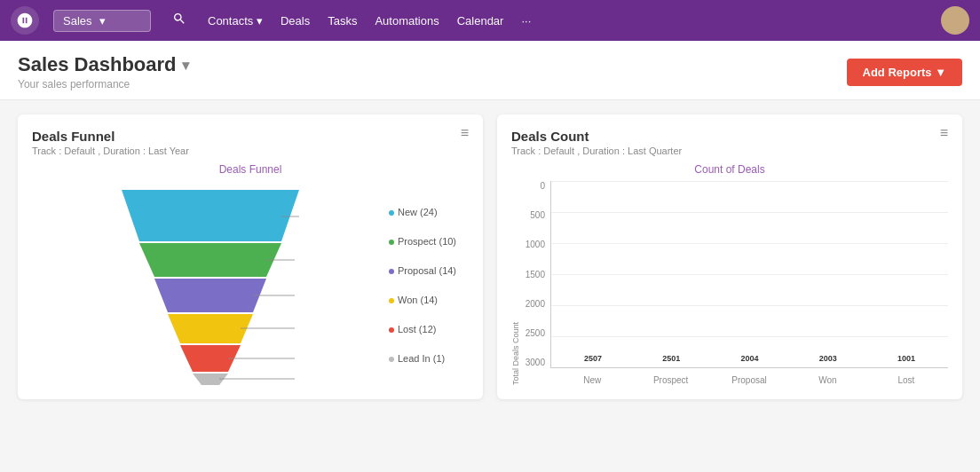 Image resolution: width=980 pixels, height=472 pixels. I want to click on won-dot, so click(391, 301).